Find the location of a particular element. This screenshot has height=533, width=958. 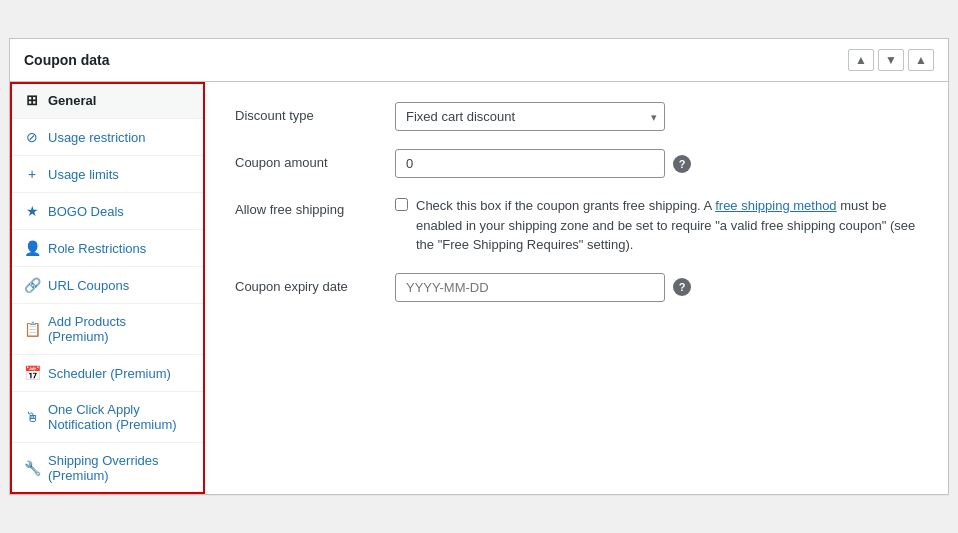

one-click-apply-icon: 🖱 is located at coordinates (32, 417).